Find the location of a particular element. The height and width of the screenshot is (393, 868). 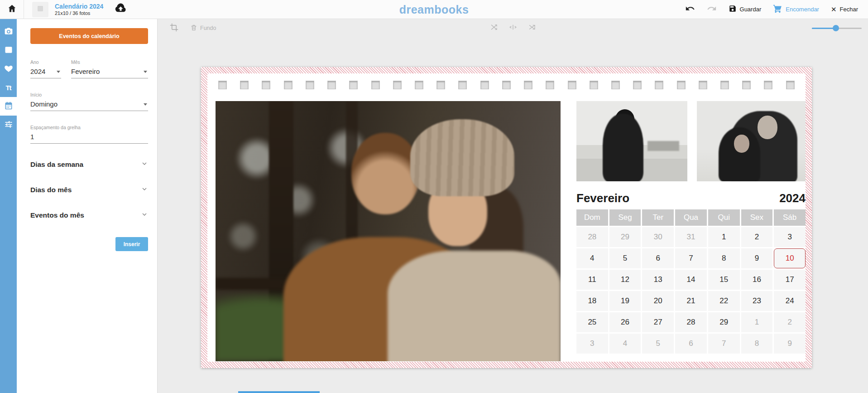

cloud-upload-icon is located at coordinates (120, 9).